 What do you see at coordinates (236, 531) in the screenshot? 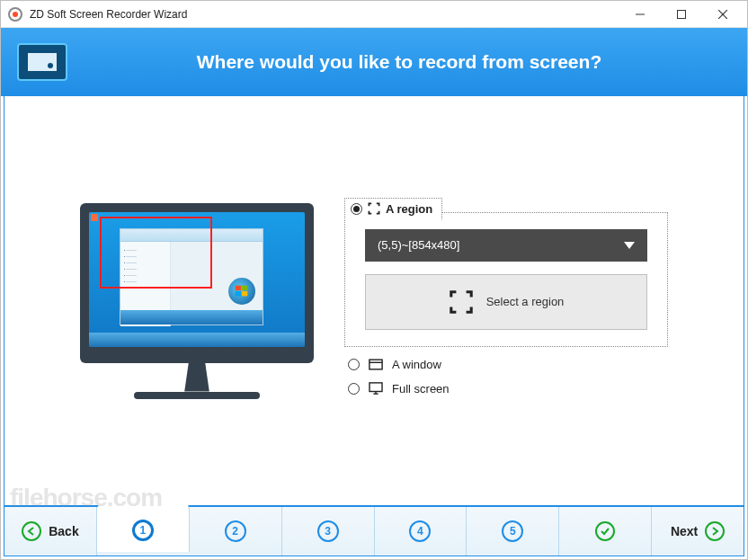
I see `step-2: 2` at bounding box center [236, 531].